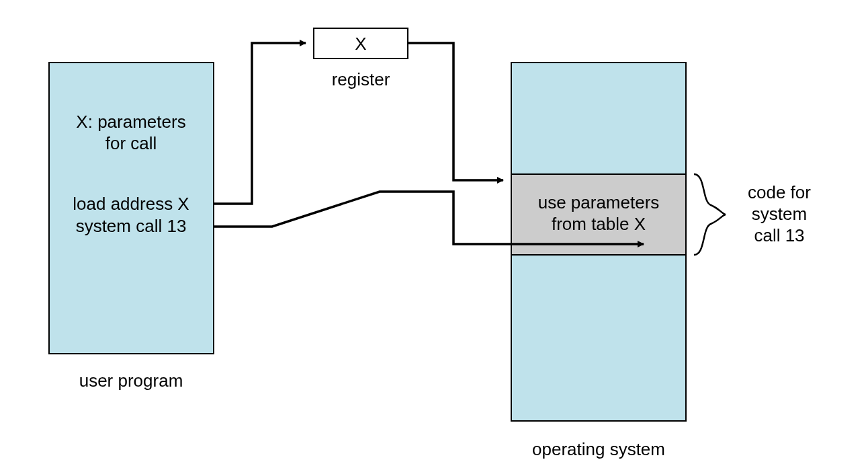  What do you see at coordinates (599, 202) in the screenshot?
I see `os-segment-line1: use parameters` at bounding box center [599, 202].